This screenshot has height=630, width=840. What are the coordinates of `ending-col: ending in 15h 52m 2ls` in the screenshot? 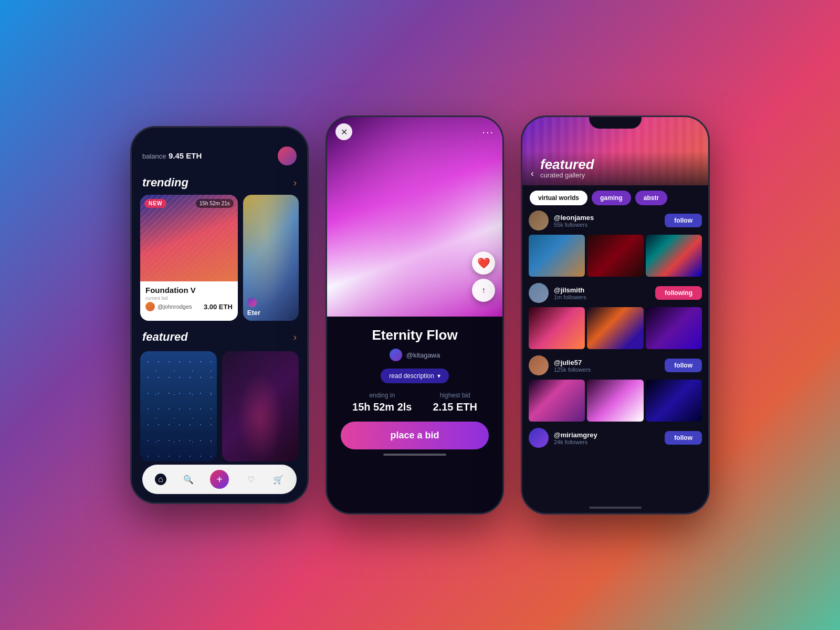 It's located at (382, 402).